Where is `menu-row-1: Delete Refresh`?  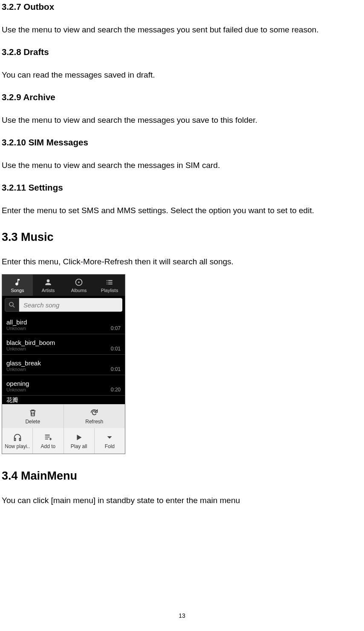
menu-row-1: Delete Refresh is located at coordinates (64, 416).